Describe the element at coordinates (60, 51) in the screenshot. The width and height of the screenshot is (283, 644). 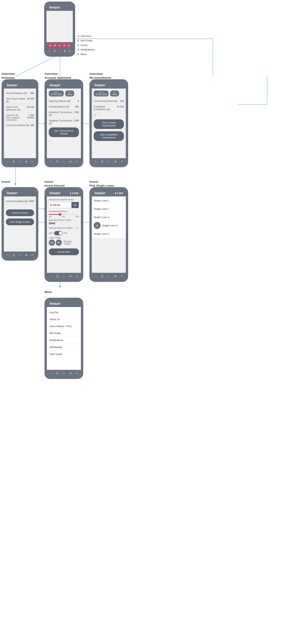
I see `nav-invest-icon: +` at that location.